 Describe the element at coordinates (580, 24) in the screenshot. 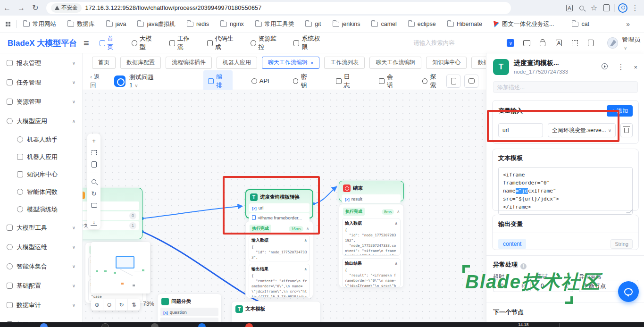

I see `bookmark-folder: cat` at that location.